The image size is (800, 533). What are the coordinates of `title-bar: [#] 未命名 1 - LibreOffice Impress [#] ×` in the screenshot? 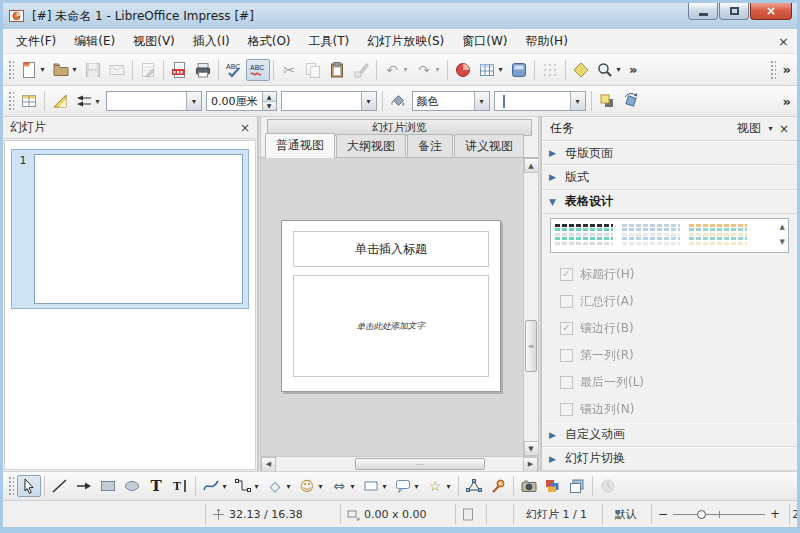 It's located at (400, 16).